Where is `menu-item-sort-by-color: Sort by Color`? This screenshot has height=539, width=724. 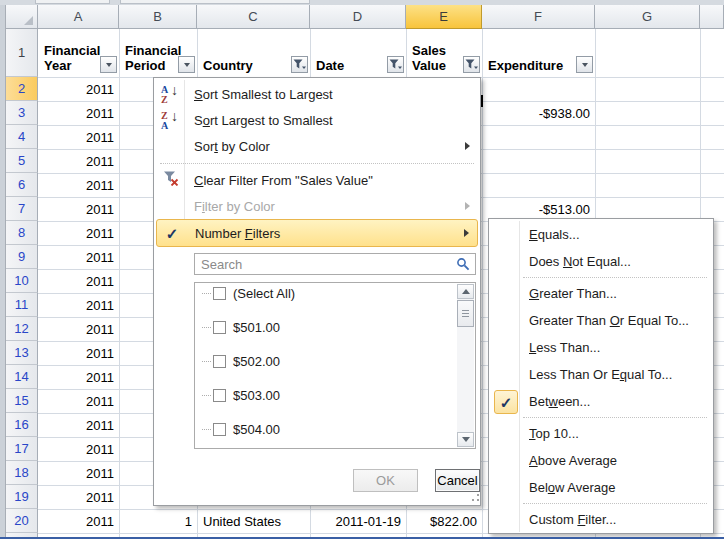
menu-item-sort-by-color: Sort by Color is located at coordinates (317, 146).